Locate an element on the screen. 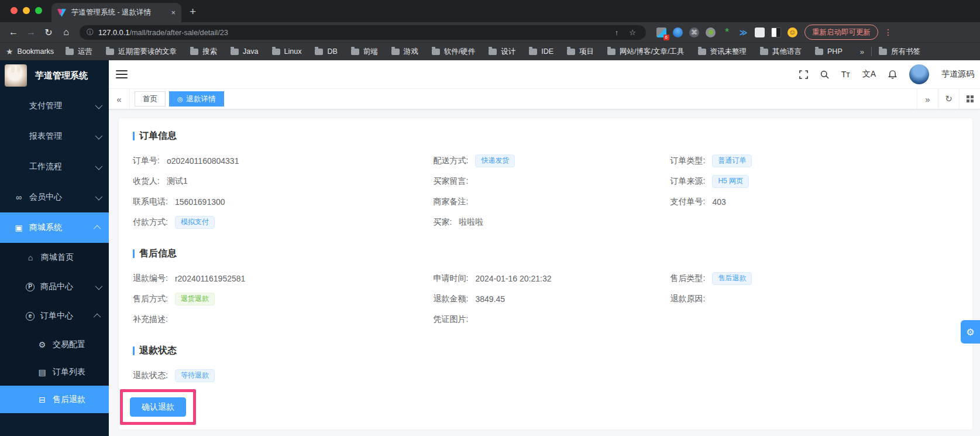 This screenshot has width=980, height=436. dot-extension-icon is located at coordinates (710, 33).